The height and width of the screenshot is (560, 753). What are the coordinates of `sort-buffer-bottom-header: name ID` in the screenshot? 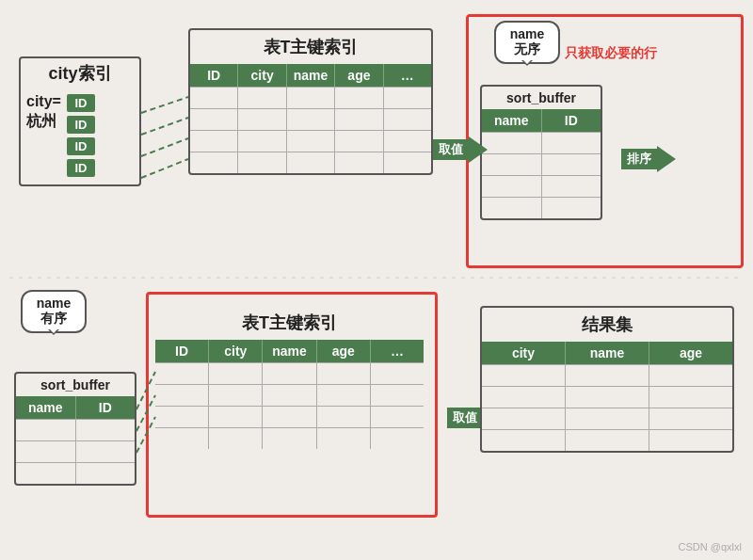 It's located at (75, 408).